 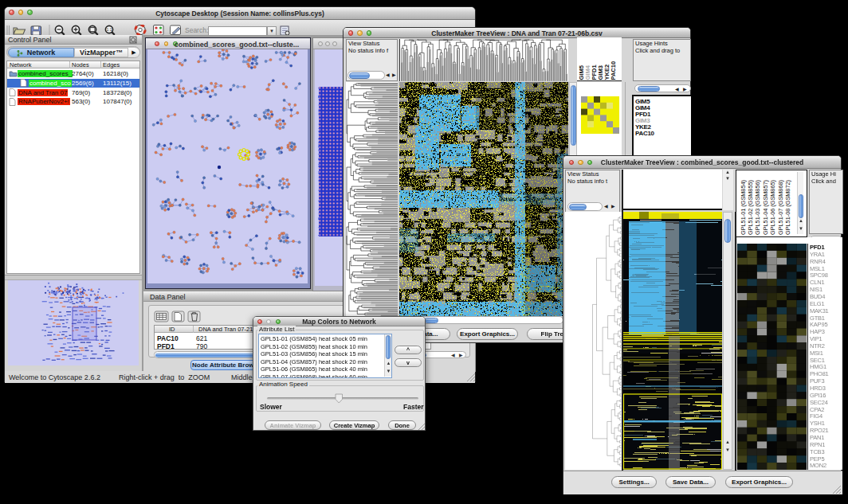 I want to click on svg-text: GPL51-04 (GSM857), so click(x=765, y=207).